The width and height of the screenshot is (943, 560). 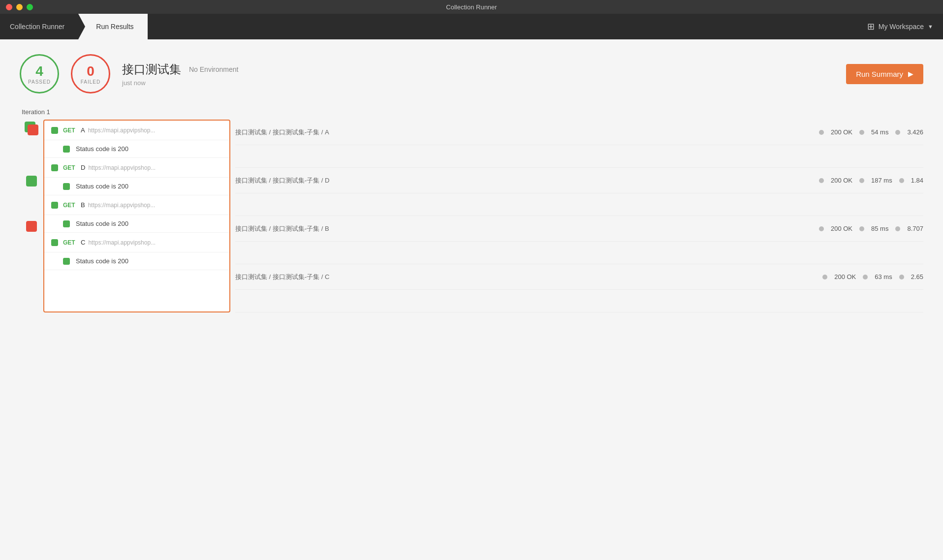 I want to click on size-dot-c, so click(x=902, y=277).